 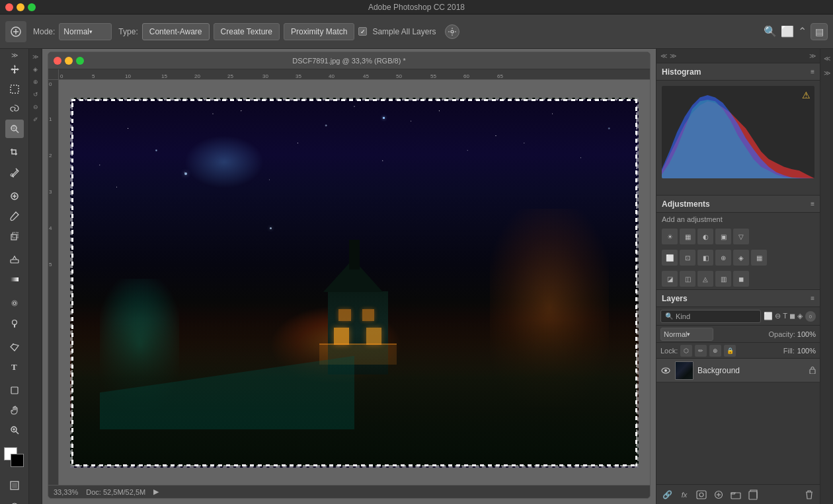 I want to click on building-layer, so click(x=358, y=315).